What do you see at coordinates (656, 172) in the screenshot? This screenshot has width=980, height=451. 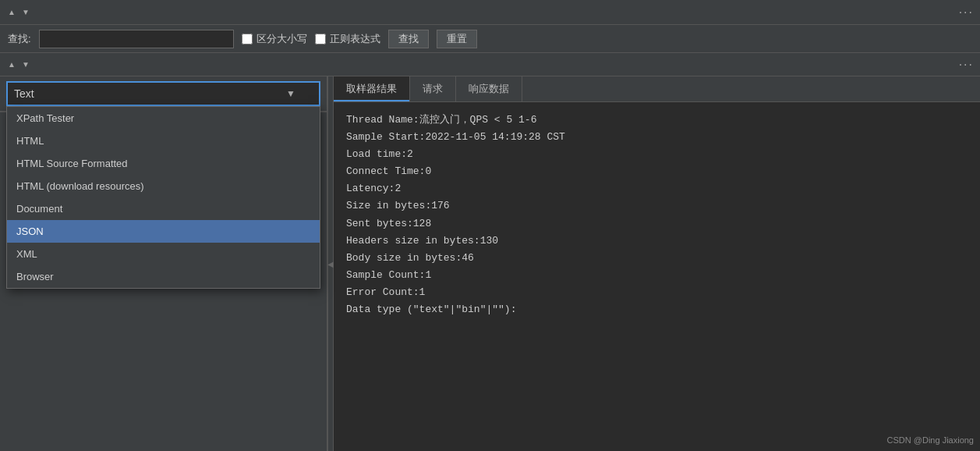 I see `connect-time: Connect Time:0` at bounding box center [656, 172].